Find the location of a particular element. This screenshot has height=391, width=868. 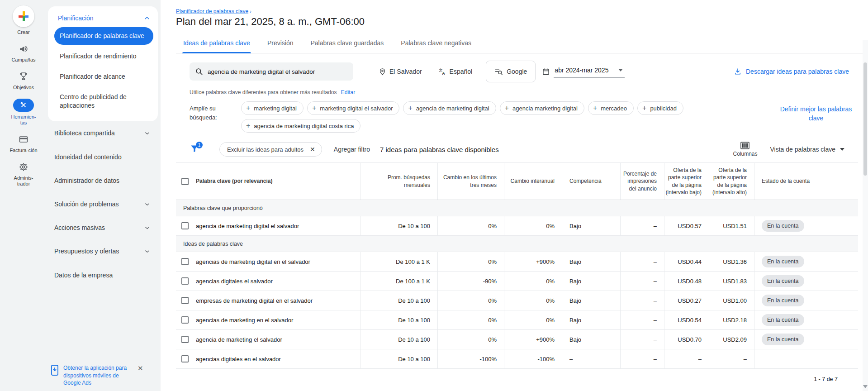

status-cell is located at coordinates (806, 359).